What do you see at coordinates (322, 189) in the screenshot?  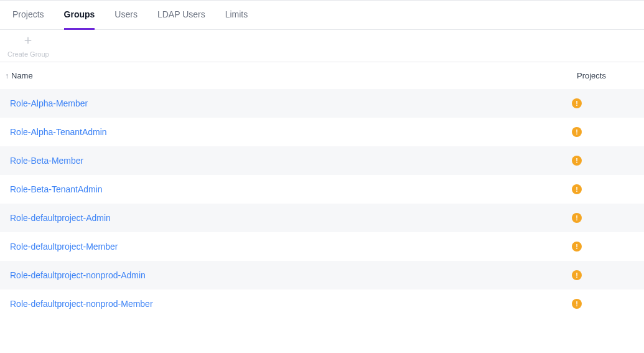 I see `table-row: Role-Beta-TenantAdmin!` at bounding box center [322, 189].